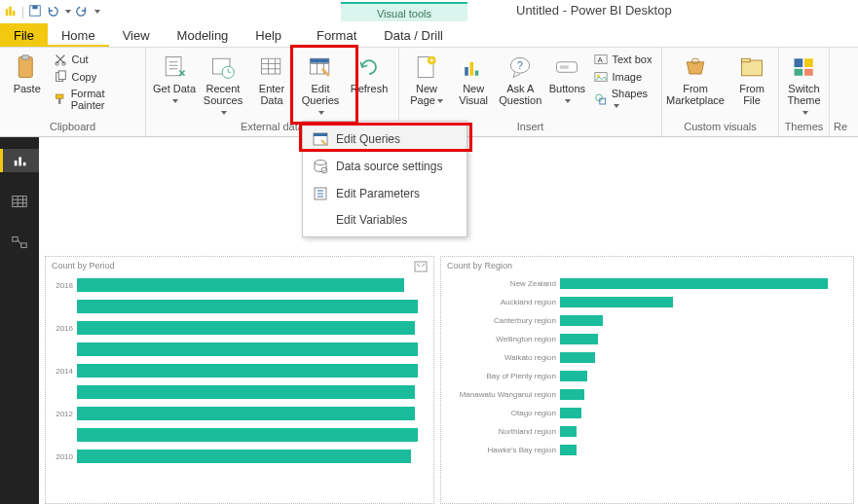 The width and height of the screenshot is (858, 504). Describe the element at coordinates (320, 166) in the screenshot. I see `data-source-icon` at that location.